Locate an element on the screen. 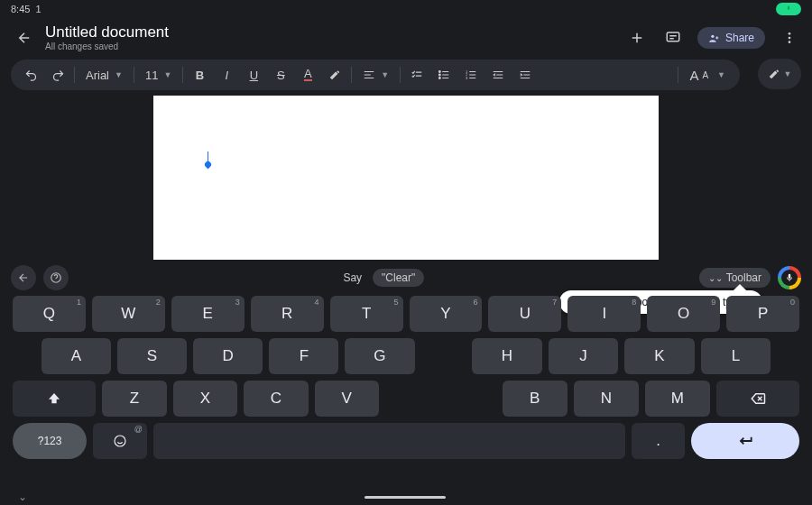 The width and height of the screenshot is (812, 505). key-v: V is located at coordinates (346, 399).